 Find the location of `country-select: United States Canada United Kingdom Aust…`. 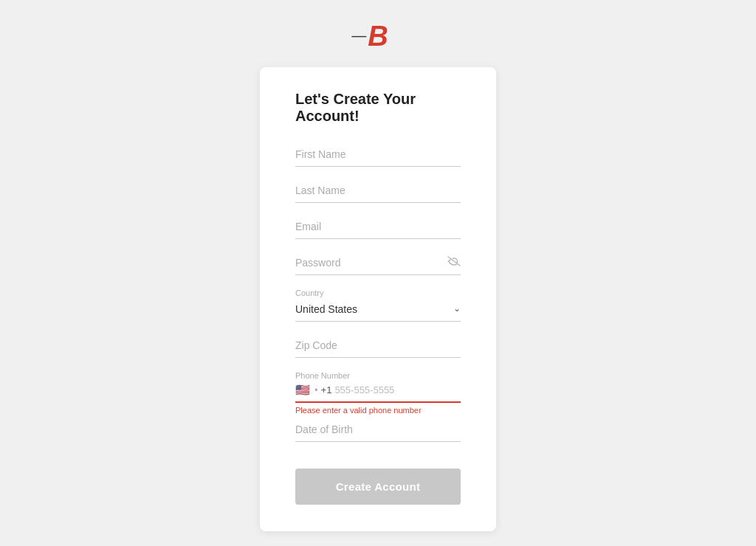

country-select: United States Canada United Kingdom Aust… is located at coordinates (378, 311).